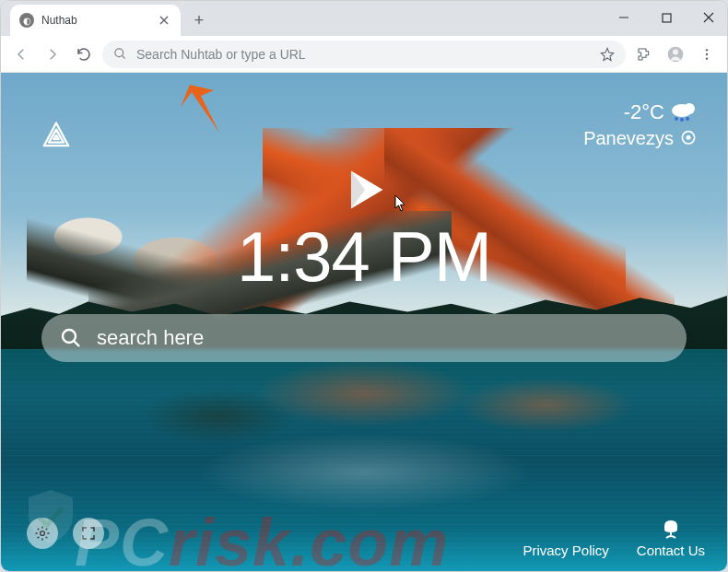 The height and width of the screenshot is (572, 728). I want to click on weather-location: Panevezys, so click(628, 138).